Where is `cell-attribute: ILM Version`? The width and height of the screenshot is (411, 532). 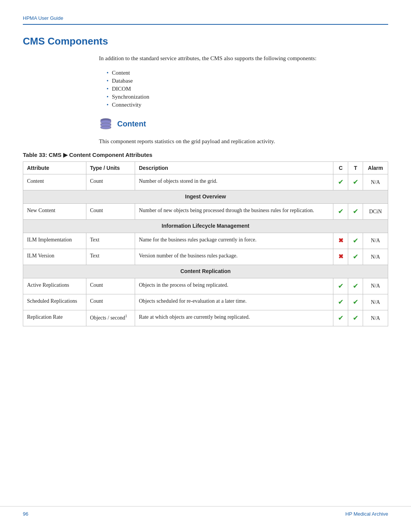 cell-attribute: ILM Version is located at coordinates (55, 257).